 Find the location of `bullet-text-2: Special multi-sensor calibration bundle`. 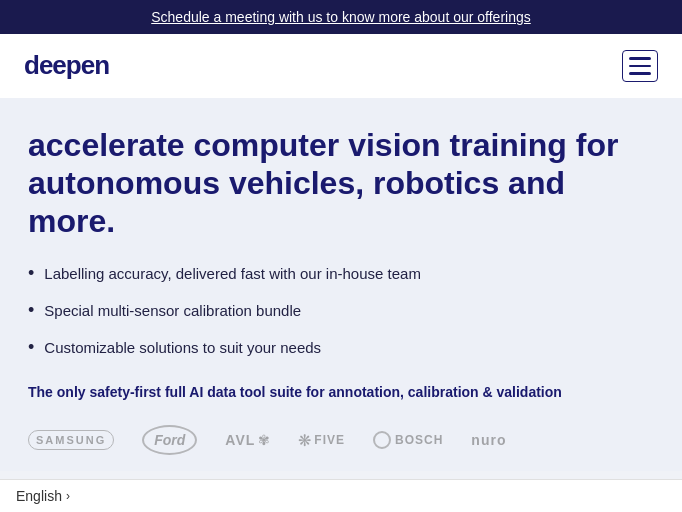

bullet-text-2: Special multi-sensor calibration bundle is located at coordinates (172, 310).